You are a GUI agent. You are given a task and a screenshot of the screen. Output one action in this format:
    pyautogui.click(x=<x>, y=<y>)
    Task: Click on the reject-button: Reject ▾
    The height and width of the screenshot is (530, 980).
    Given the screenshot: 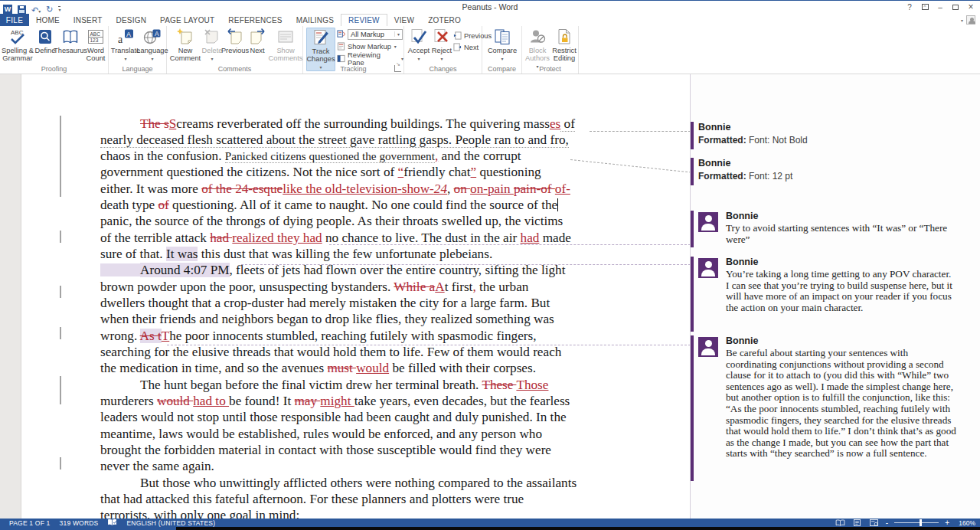 What is the action you would take?
    pyautogui.click(x=442, y=45)
    